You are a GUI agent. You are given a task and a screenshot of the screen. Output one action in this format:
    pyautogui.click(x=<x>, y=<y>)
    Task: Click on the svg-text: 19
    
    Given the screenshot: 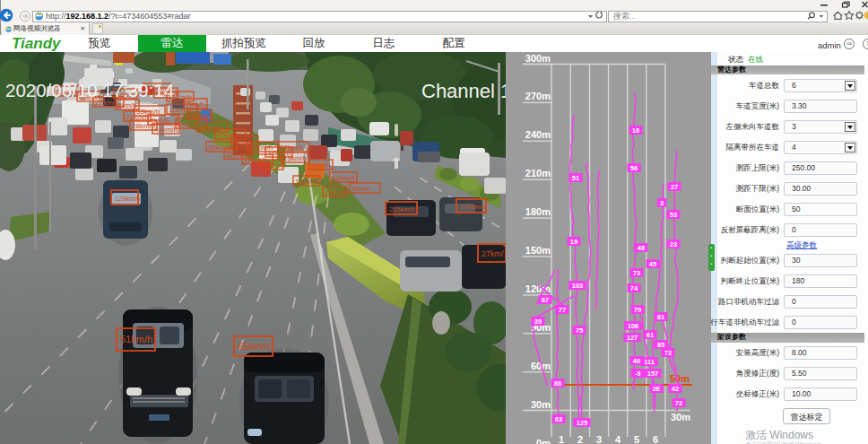 What is the action you would take?
    pyautogui.click(x=574, y=242)
    